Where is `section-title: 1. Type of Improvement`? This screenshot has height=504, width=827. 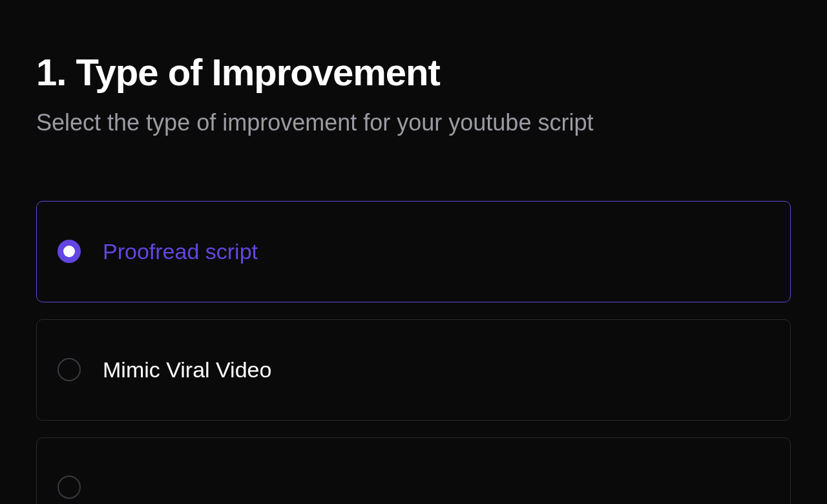 section-title: 1. Type of Improvement is located at coordinates (414, 72).